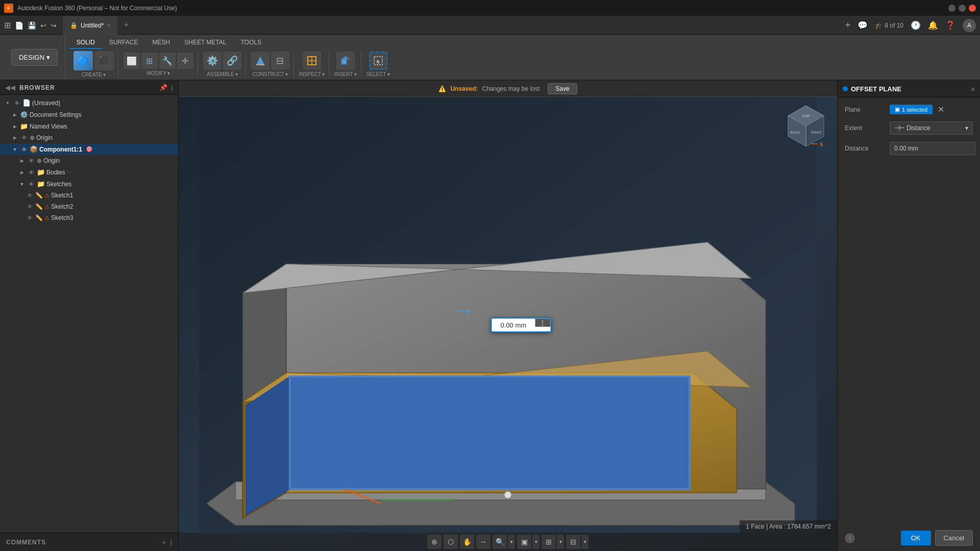 This screenshot has height=551, width=980. Describe the element at coordinates (973, 89) in the screenshot. I see `panel-expand-icon: »` at that location.